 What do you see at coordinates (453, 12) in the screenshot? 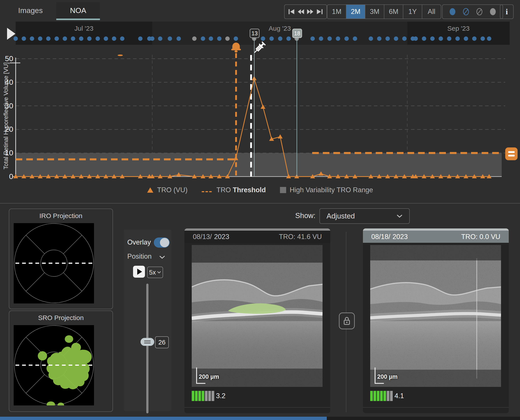
I see `filter-blue-filled-icon` at bounding box center [453, 12].